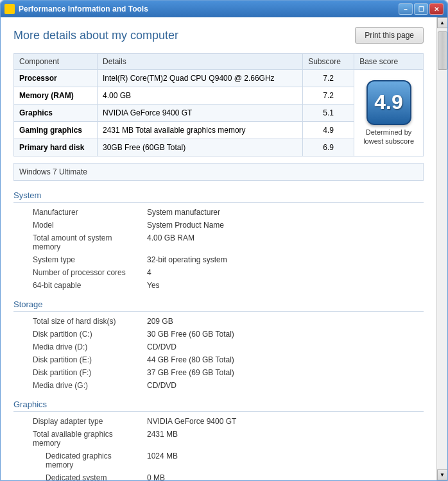  What do you see at coordinates (78, 321) in the screenshot?
I see `info-label: Total size of hard disk(s)` at bounding box center [78, 321].